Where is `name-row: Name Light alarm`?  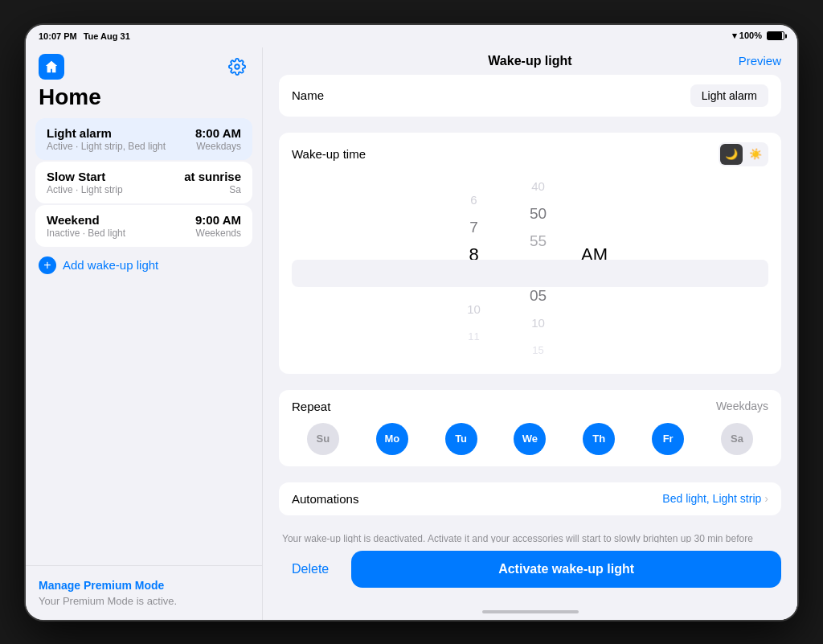 name-row: Name Light alarm is located at coordinates (530, 96).